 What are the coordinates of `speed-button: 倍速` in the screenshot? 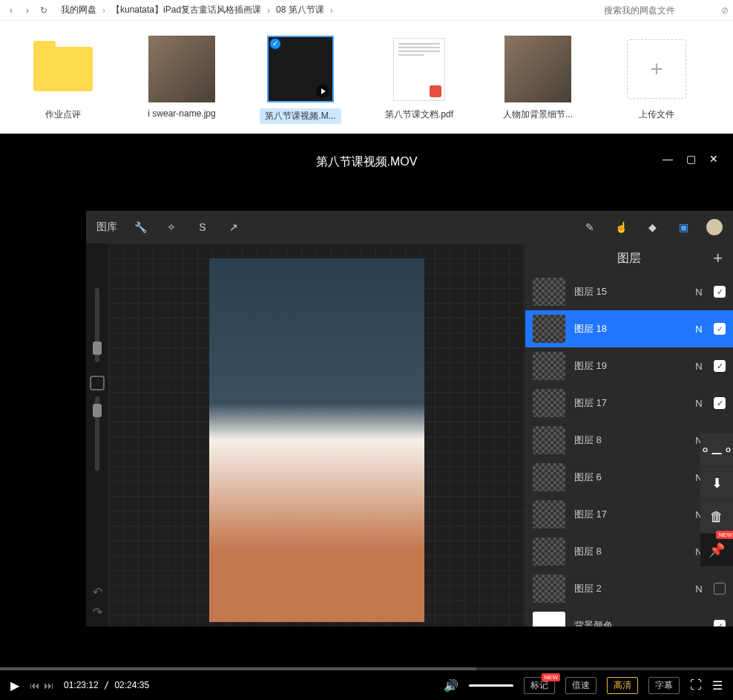 It's located at (581, 686).